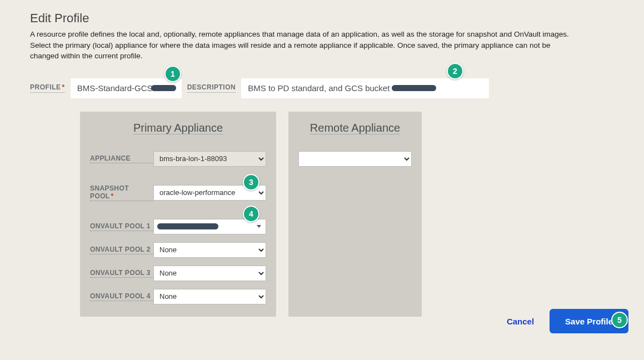 Image resolution: width=644 pixels, height=360 pixels. Describe the element at coordinates (122, 159) in the screenshot. I see `appliance-label: APPLIANCE` at that location.